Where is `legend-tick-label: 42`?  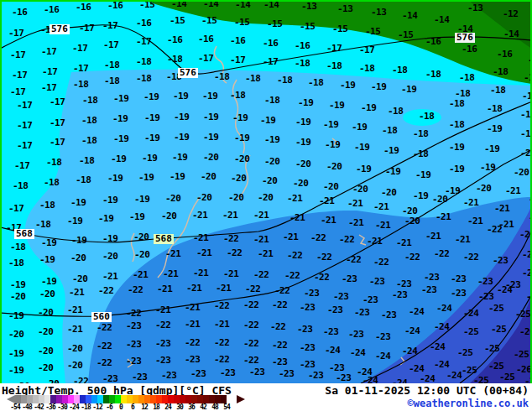 legend-tick-label: 42 is located at coordinates (203, 408).